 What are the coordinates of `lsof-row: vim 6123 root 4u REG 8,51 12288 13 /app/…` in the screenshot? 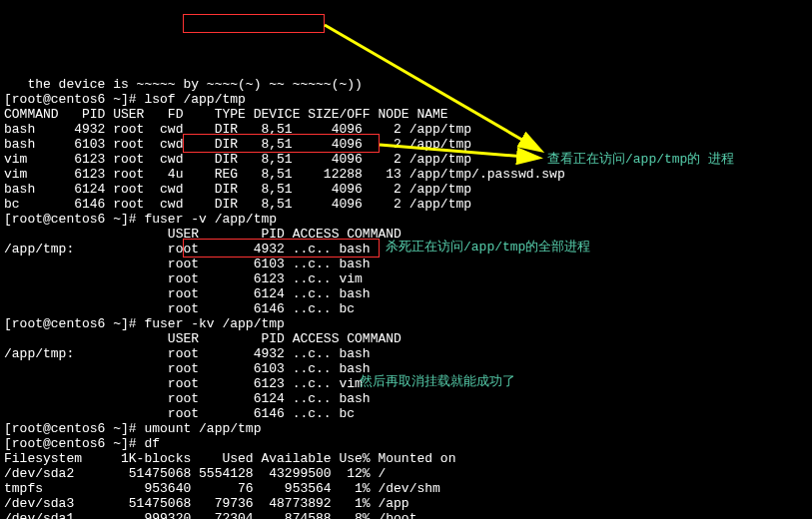 It's located at (285, 174).